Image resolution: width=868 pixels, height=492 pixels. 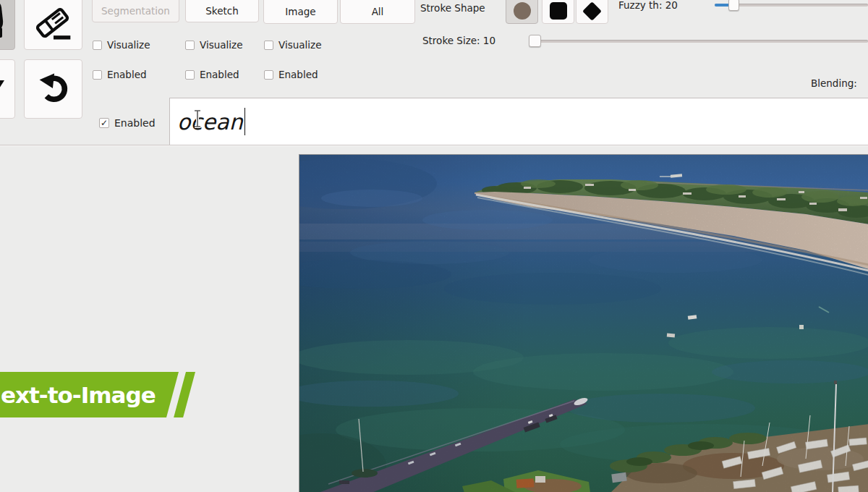 I want to click on mode-button-all: All, so click(x=378, y=12).